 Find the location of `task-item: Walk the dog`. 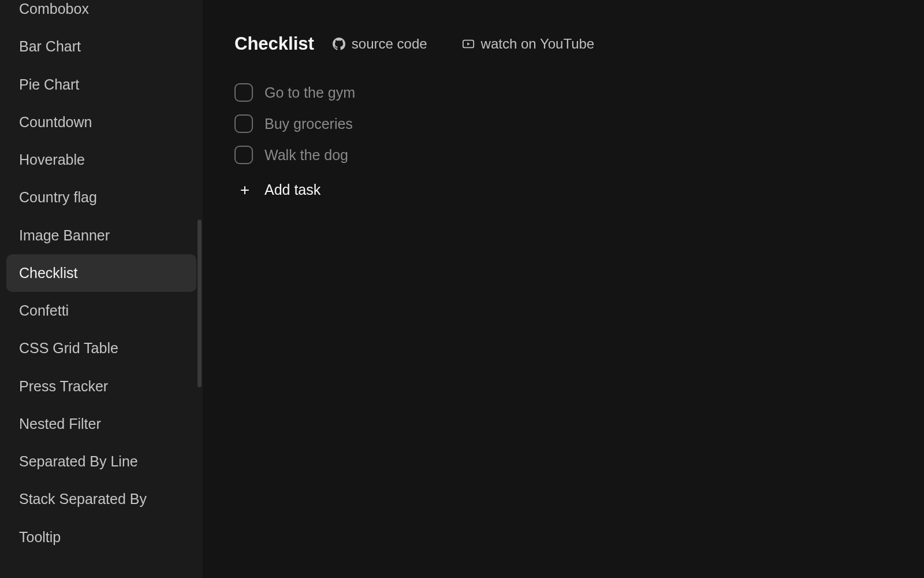

task-item: Walk the dog is located at coordinates (564, 155).